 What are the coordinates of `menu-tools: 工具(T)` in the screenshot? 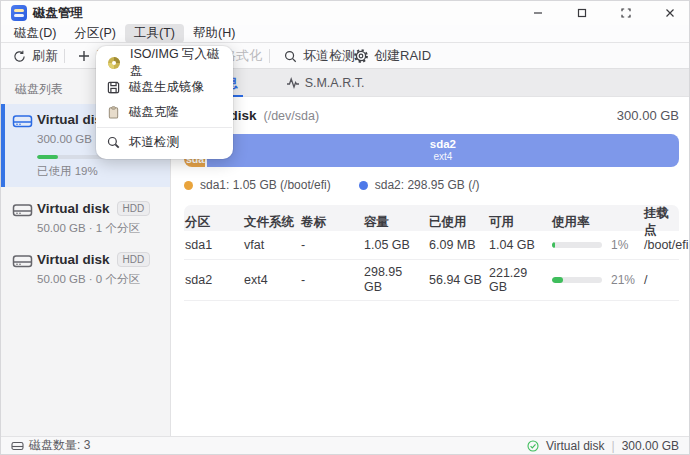 It's located at (154, 34).